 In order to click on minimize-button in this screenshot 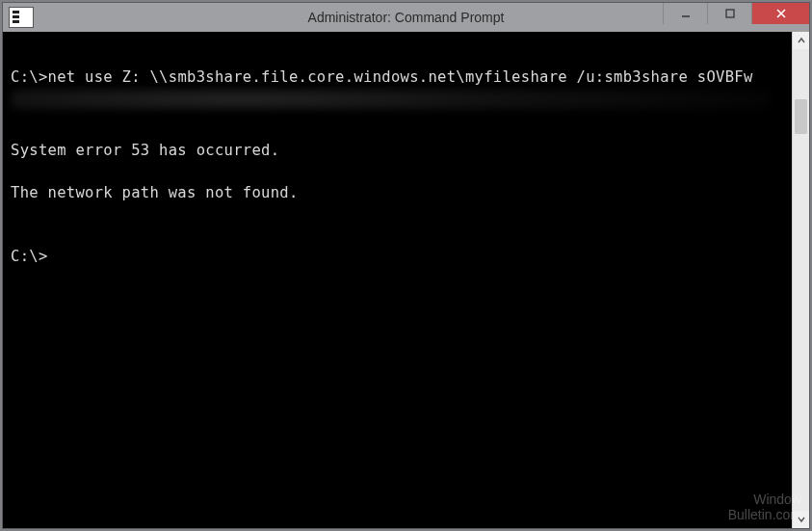, I will do `click(685, 13)`.